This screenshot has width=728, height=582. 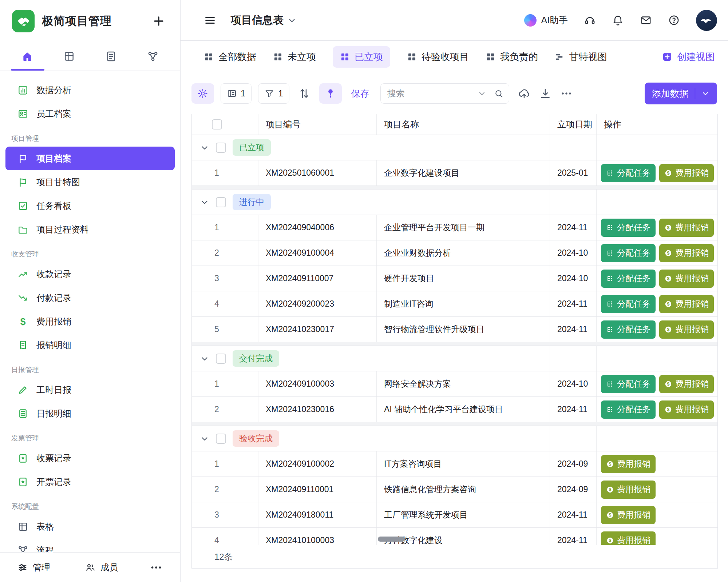 I want to click on help-icon, so click(x=674, y=20).